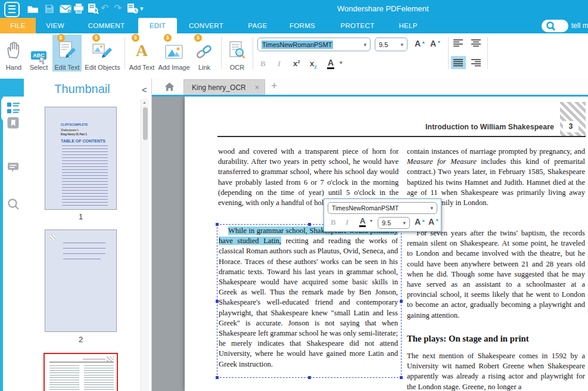  I want to click on open-file-icon, so click(33, 9).